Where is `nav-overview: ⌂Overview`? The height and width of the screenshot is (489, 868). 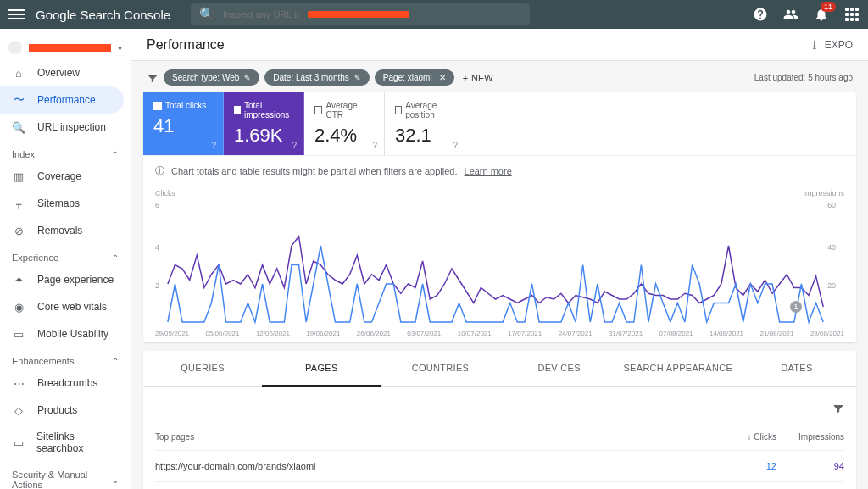 nav-overview: ⌂Overview is located at coordinates (65, 73).